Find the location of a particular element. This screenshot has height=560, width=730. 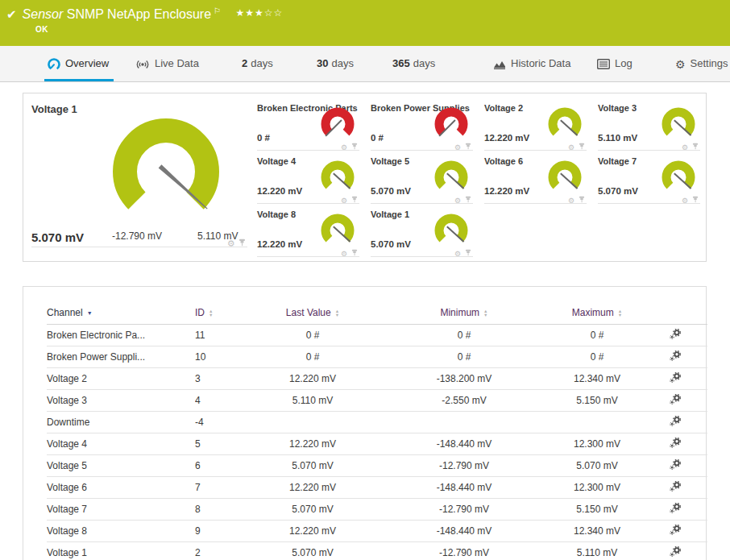

channel-label: Voltage 8 is located at coordinates (276, 214).